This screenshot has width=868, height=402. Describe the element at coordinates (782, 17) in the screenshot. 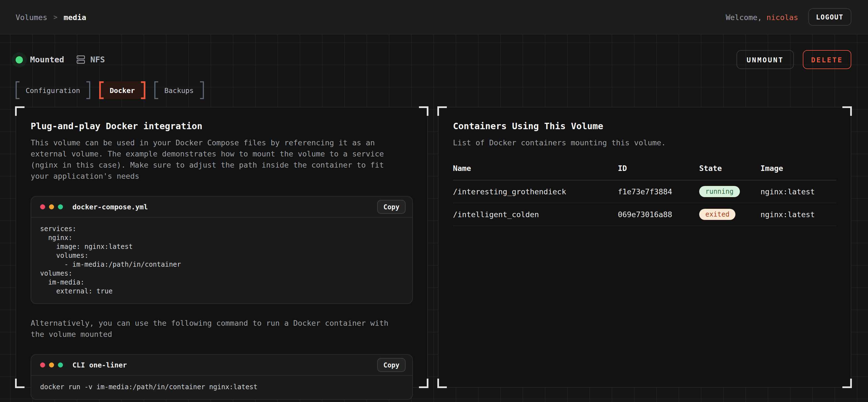

I see `username: nicolas` at that location.